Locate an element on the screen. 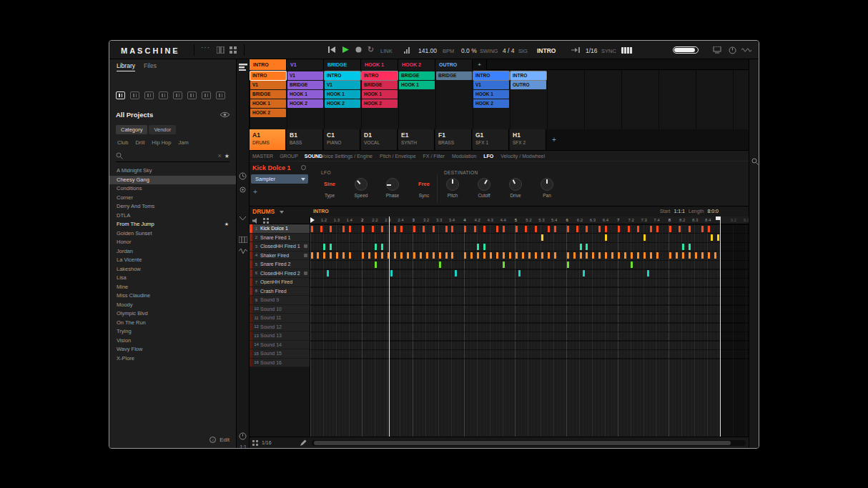 The height and width of the screenshot is (488, 868). sound-row-14: 14Sound 14 is located at coordinates (280, 346).